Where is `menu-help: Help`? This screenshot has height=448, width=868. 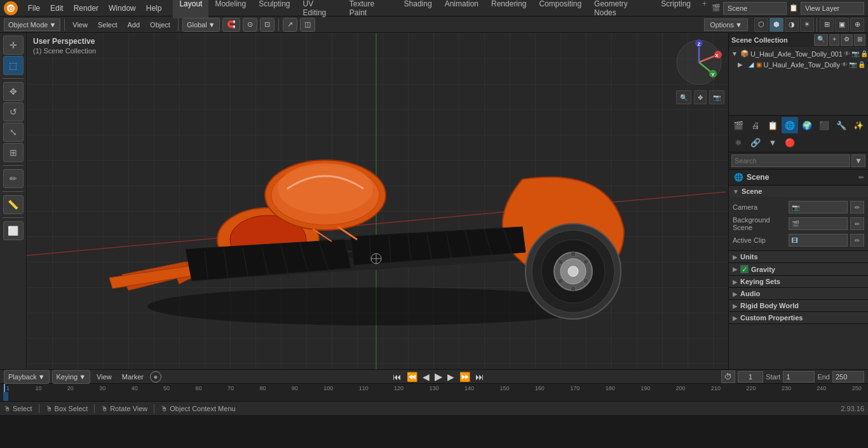 menu-help: Help is located at coordinates (154, 8).